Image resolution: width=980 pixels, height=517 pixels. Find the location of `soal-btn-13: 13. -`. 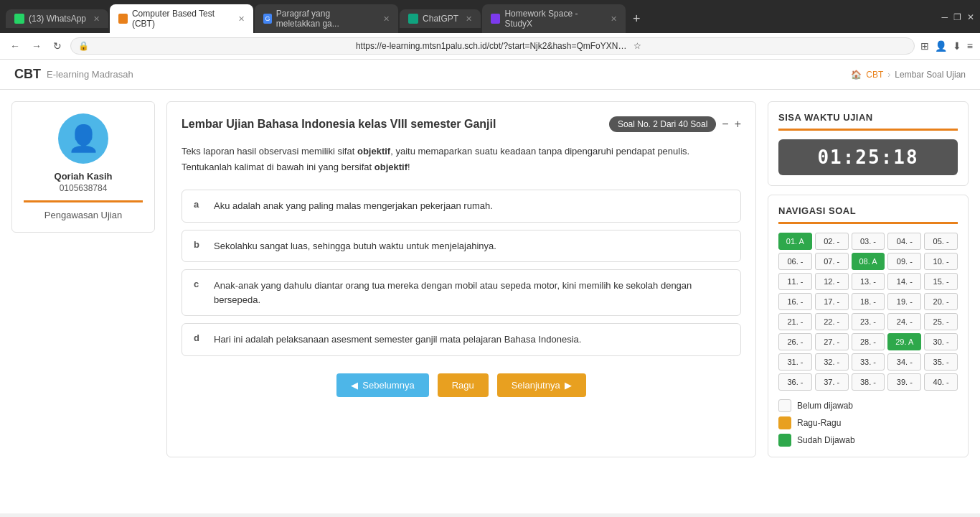

soal-btn-13: 13. - is located at coordinates (868, 281).